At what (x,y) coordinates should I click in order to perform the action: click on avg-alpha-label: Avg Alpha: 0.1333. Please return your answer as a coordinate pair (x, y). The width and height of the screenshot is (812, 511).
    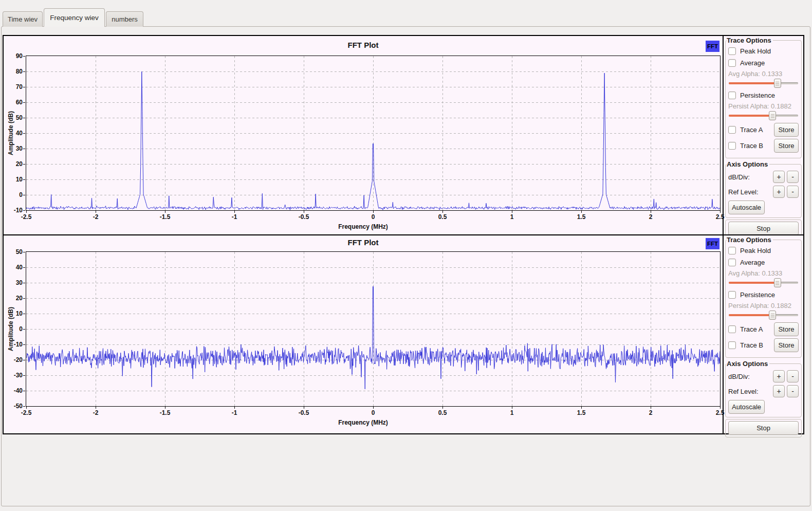
    Looking at the image, I should click on (764, 273).